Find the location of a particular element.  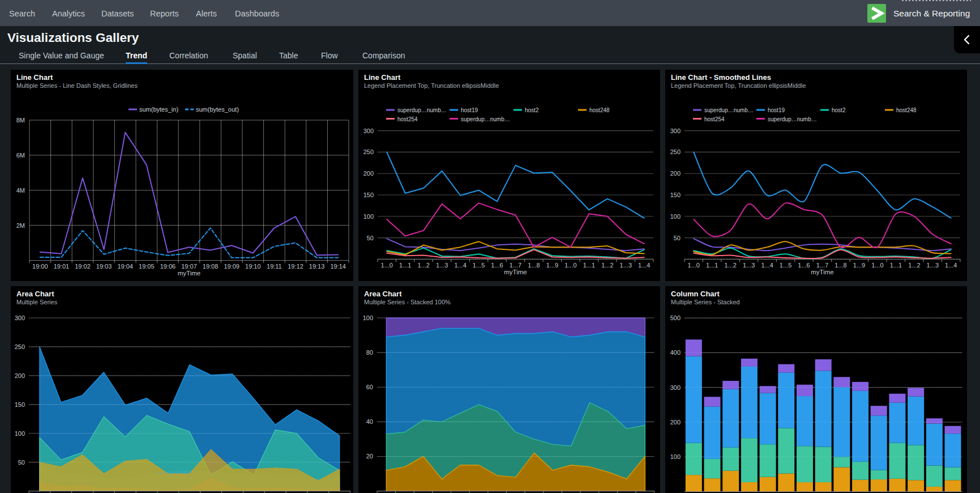

svg-text: 60 is located at coordinates (370, 387).